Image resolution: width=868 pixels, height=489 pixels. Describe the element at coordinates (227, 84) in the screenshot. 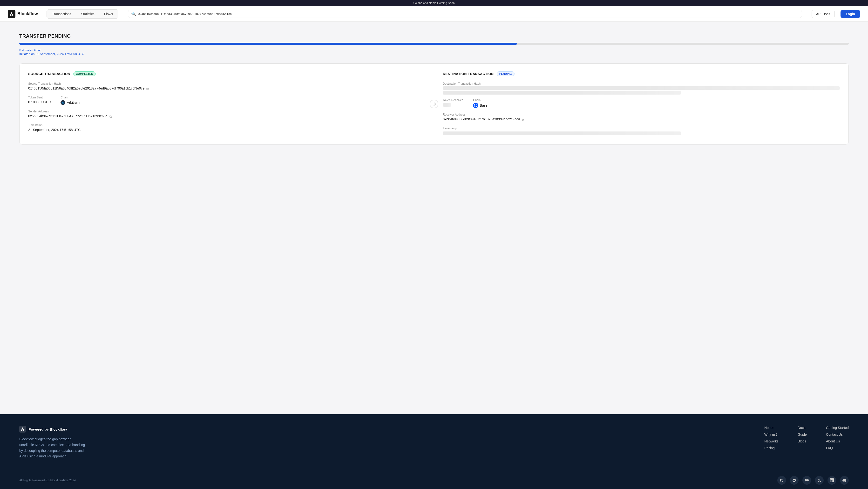

I see `source-hash-label: Source Transaction Hash` at that location.